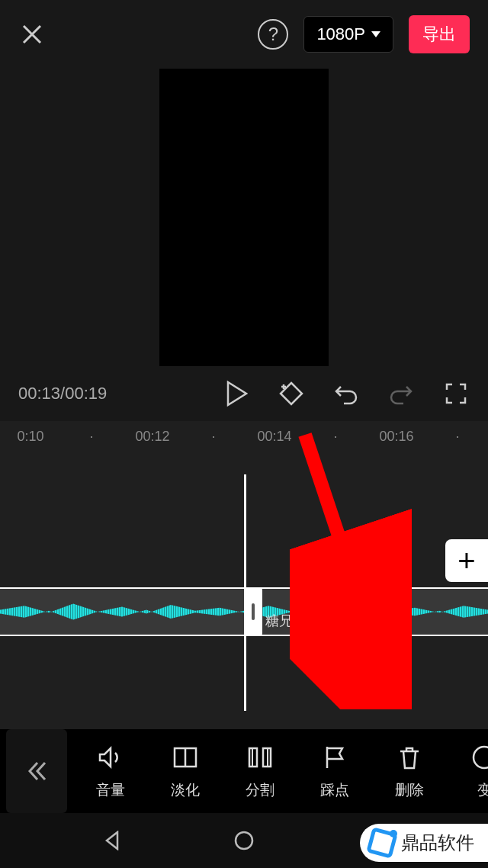 The width and height of the screenshot is (488, 868). What do you see at coordinates (111, 757) in the screenshot?
I see `volume-icon` at bounding box center [111, 757].